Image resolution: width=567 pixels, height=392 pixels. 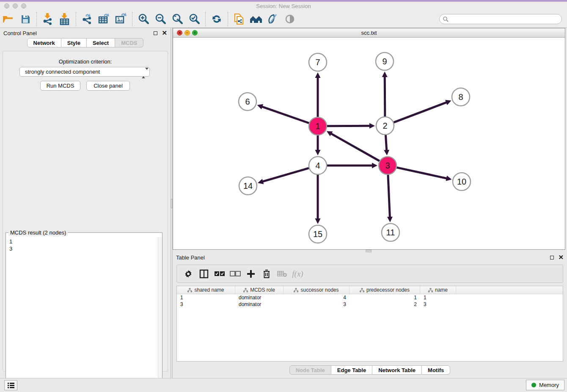 What do you see at coordinates (195, 33) in the screenshot?
I see `net-zoom-icon: +` at bounding box center [195, 33].